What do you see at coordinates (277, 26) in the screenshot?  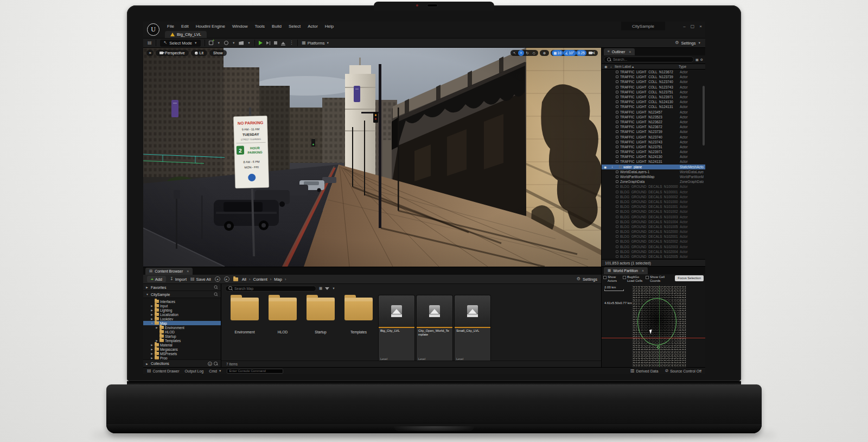 I see `menu-item-build: Build` at bounding box center [277, 26].